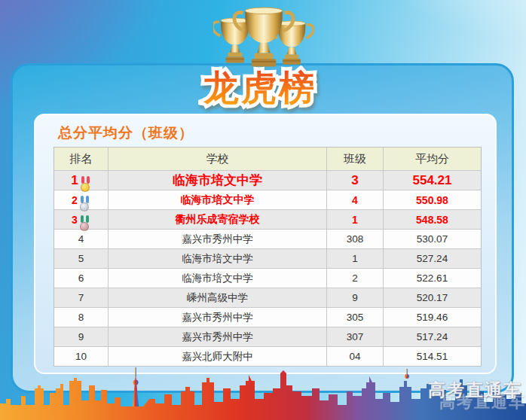  Describe the element at coordinates (268, 278) in the screenshot. I see `table-row-rank-6: 6临海市培文中学2522.61` at that location.